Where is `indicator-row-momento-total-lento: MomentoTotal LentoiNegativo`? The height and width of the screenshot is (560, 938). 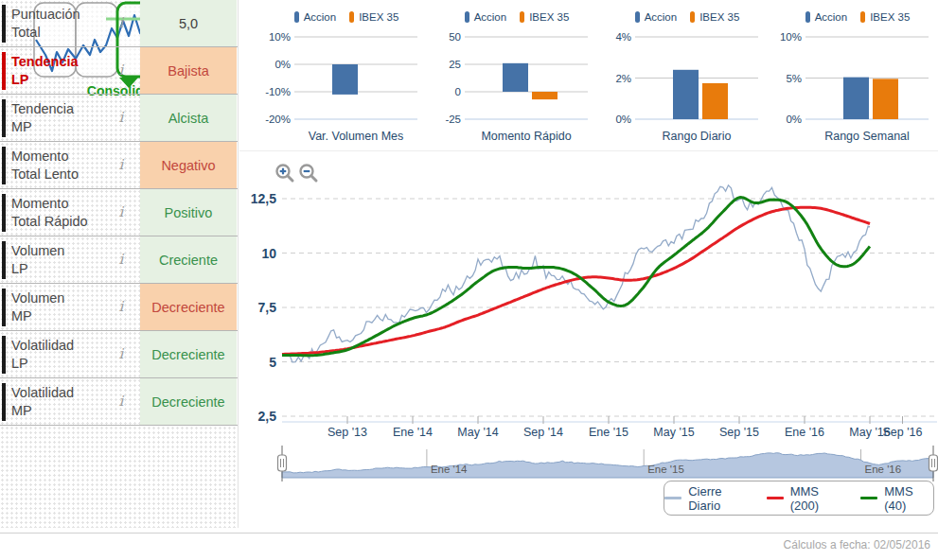
indicator-row-momento-total-lento: MomentoTotal LentoiNegativo is located at coordinates (119, 166).